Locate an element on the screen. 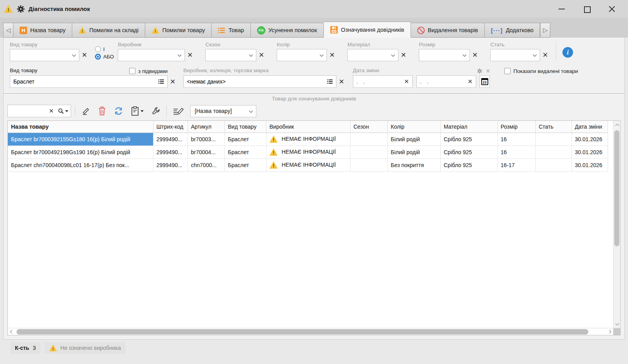  show-deleted-checkbox is located at coordinates (508, 71).